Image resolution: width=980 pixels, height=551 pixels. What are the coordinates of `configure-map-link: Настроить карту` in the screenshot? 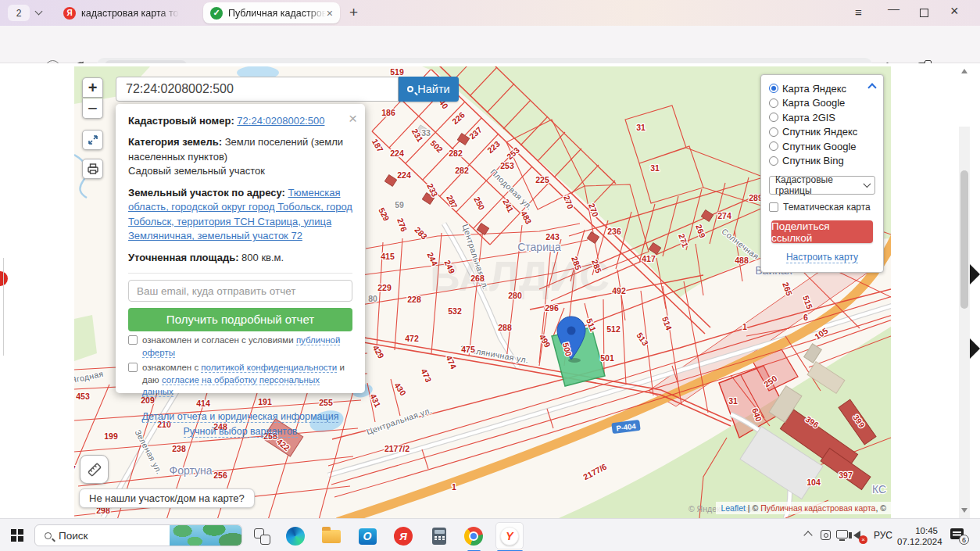 It's located at (822, 258).